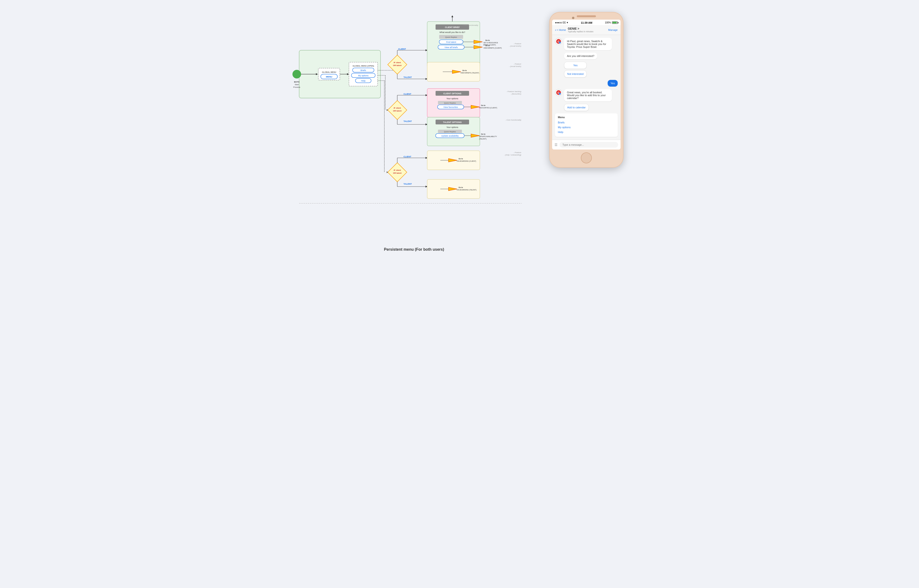 The height and width of the screenshot is (588, 919). Describe the element at coordinates (558, 92) in the screenshot. I see `genie-logo-icon-2: G C` at that location.